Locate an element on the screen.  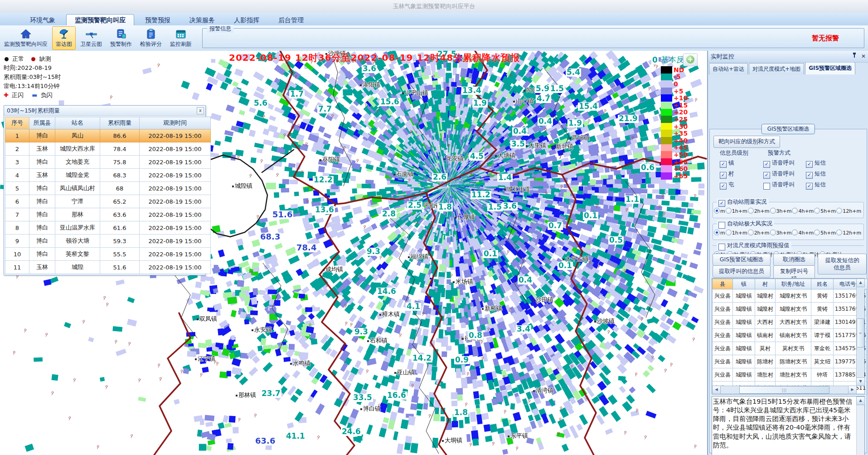
menu-tab-2: 监测预警靶向叫应 is located at coordinates (100, 20).